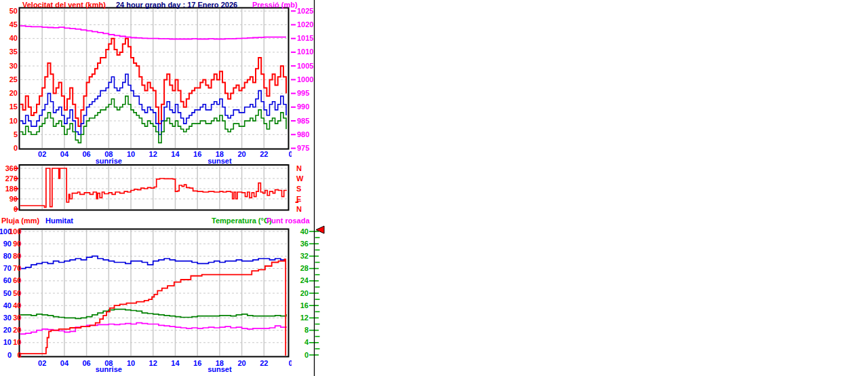  I want to click on temperature-tick-label: 40, so click(297, 232).